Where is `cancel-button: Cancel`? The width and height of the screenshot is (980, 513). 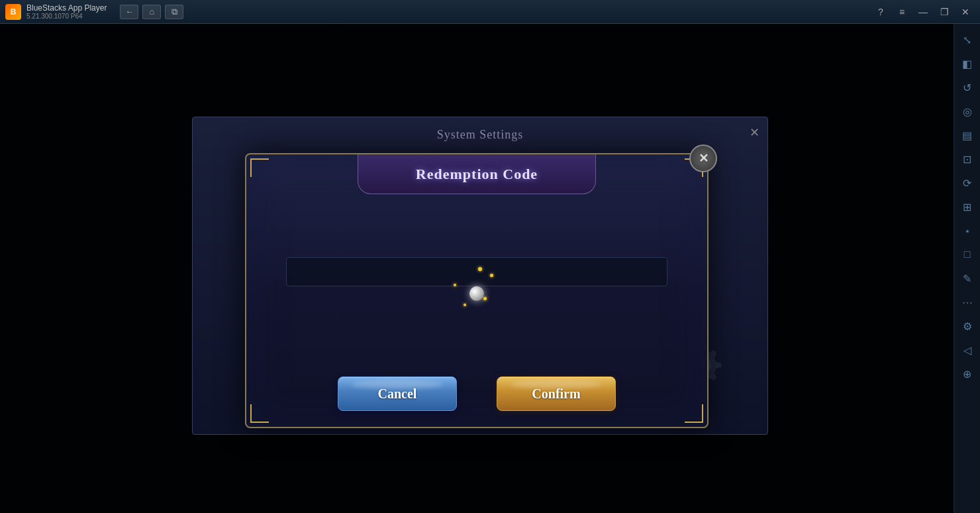
cancel-button: Cancel is located at coordinates (397, 394).